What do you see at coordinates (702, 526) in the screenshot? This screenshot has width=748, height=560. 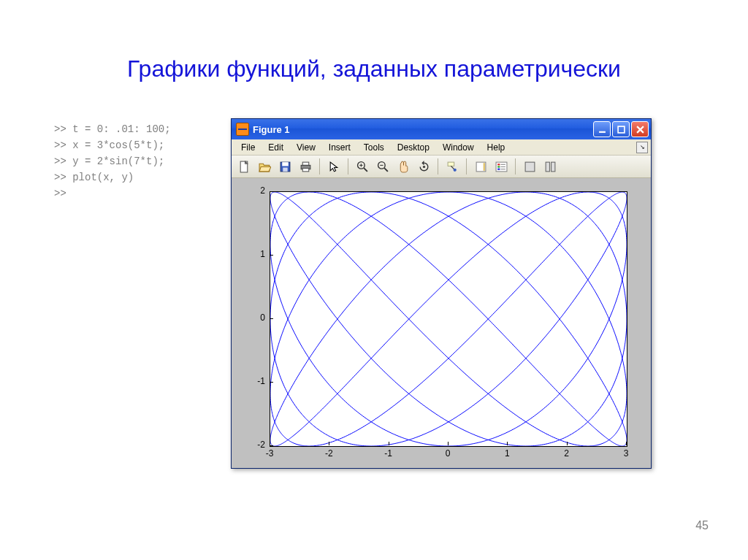 I see `page-number: 45` at bounding box center [702, 526].